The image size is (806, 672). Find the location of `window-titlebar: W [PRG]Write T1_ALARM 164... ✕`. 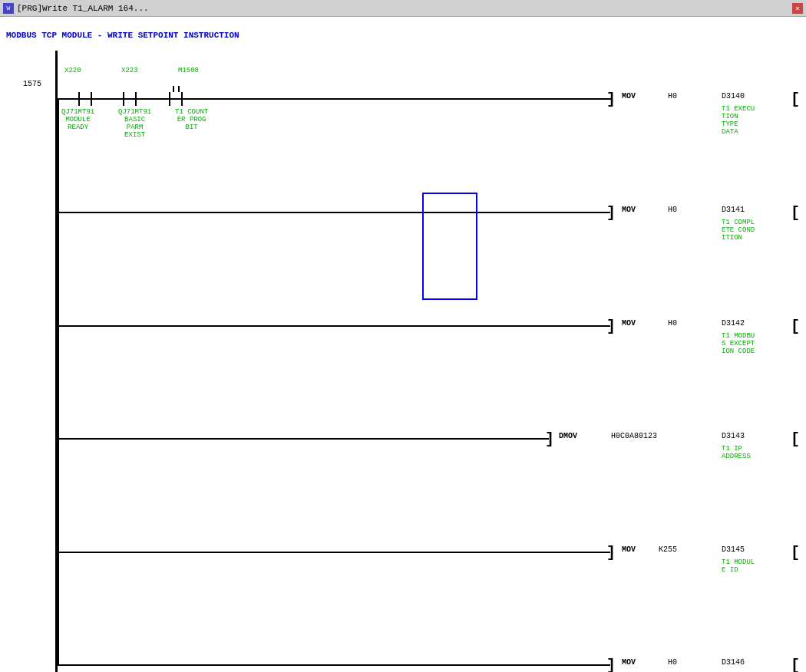

window-titlebar: W [PRG]Write T1_ALARM 164... ✕ is located at coordinates (403, 8).